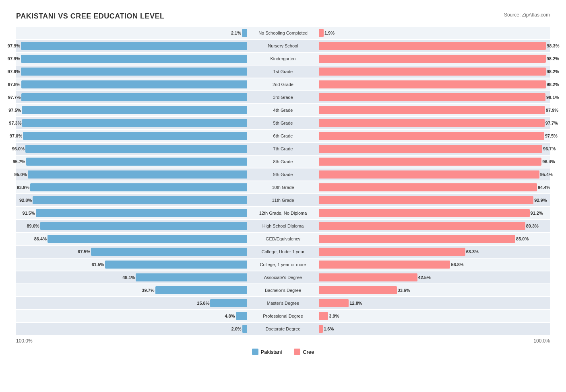 The height and width of the screenshot is (392, 566). I want to click on list-item: 6th Grade, so click(283, 136).